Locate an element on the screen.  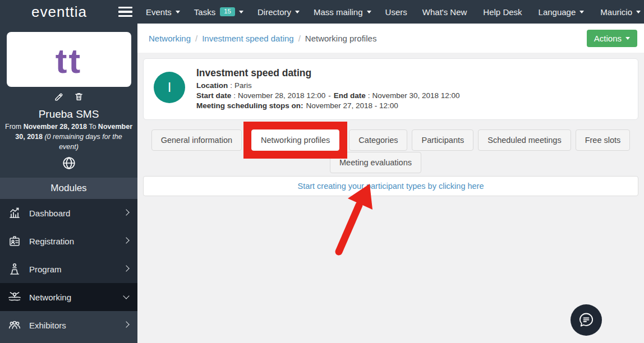
event-info: Investment speed dating Location:Paris S… is located at coordinates (328, 89).